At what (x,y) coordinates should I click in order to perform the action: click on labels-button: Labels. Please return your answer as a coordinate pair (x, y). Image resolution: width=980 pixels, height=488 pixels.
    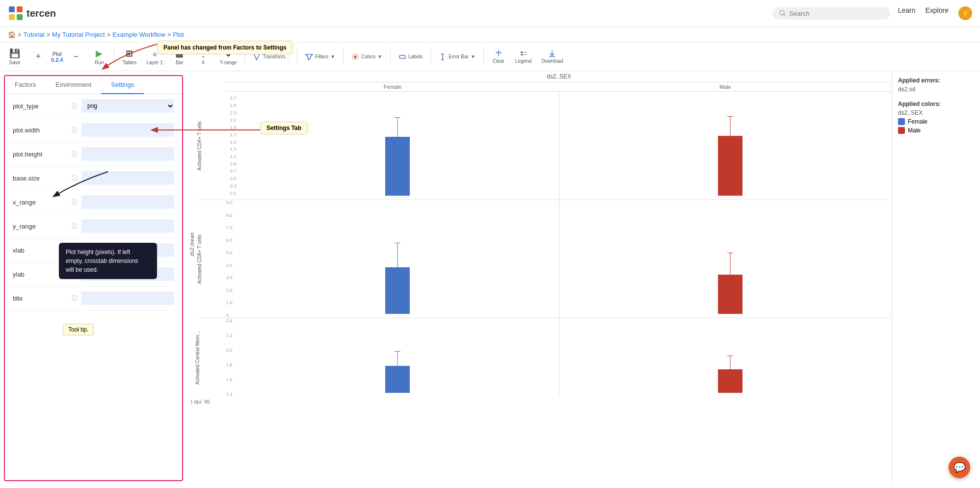
    Looking at the image, I should click on (410, 57).